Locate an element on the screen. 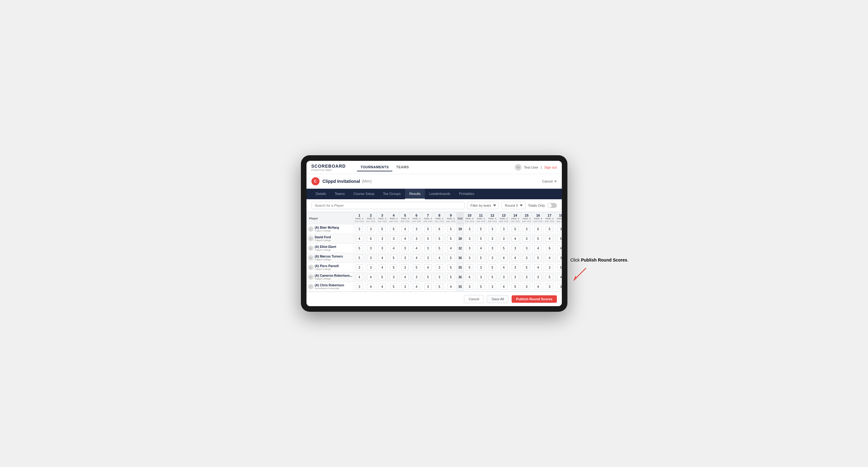  hole-11-score is located at coordinates (481, 239).